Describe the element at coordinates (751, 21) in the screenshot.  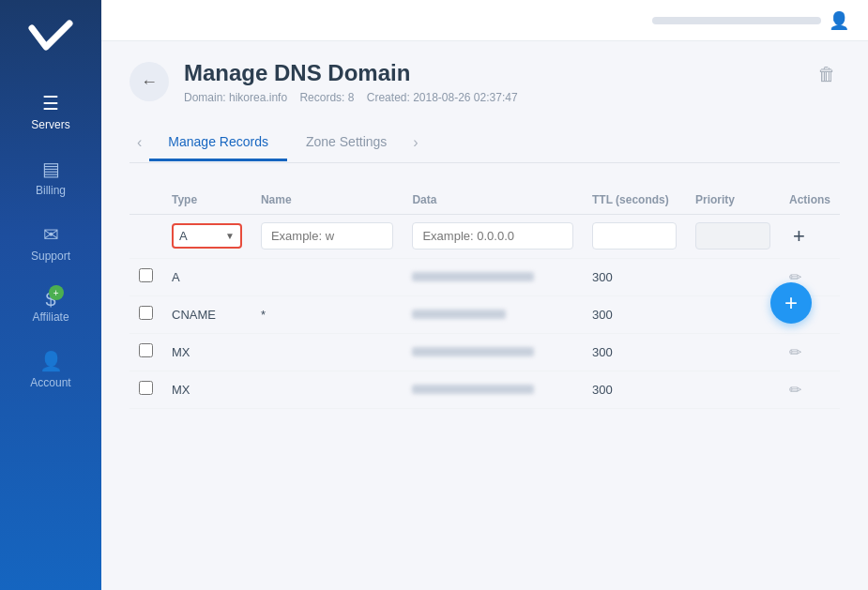
I see `topbar-user: 👤` at that location.